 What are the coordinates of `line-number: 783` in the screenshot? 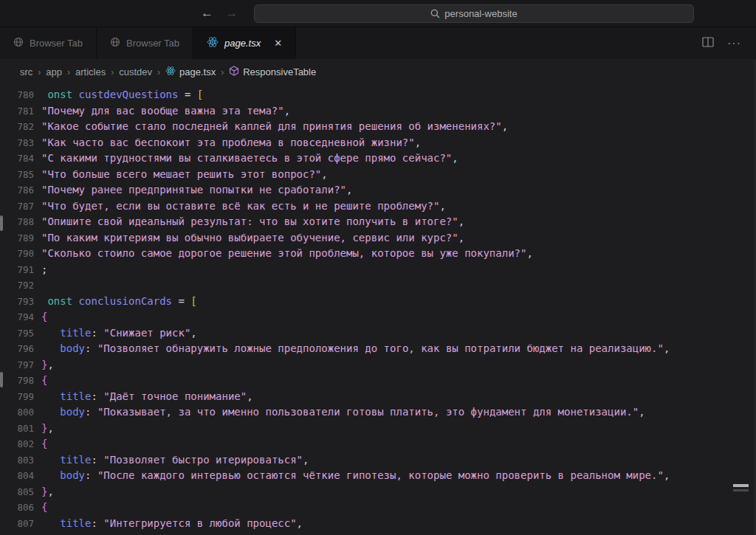 It's located at (17, 143).